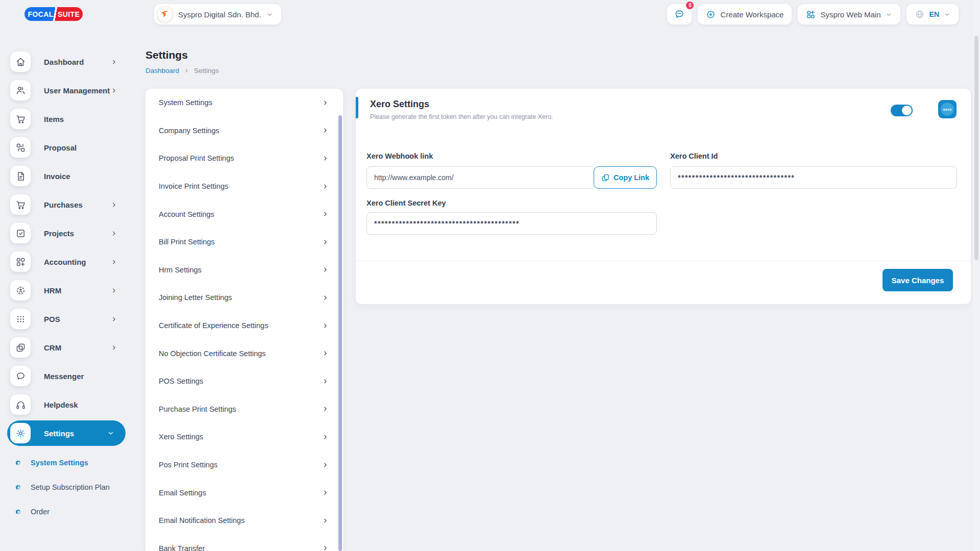  Describe the element at coordinates (53, 291) in the screenshot. I see `sidebar-item-label: HRM` at that location.